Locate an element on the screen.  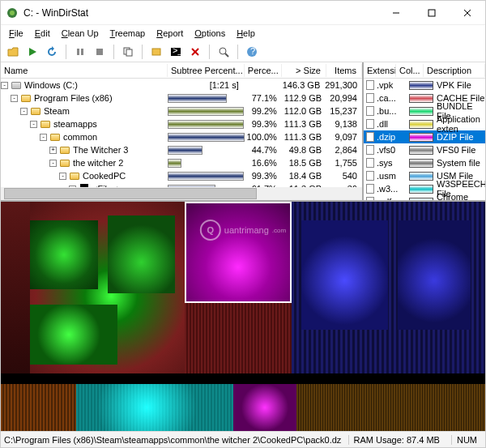
row-name: steamapps is located at coordinates (75, 124).